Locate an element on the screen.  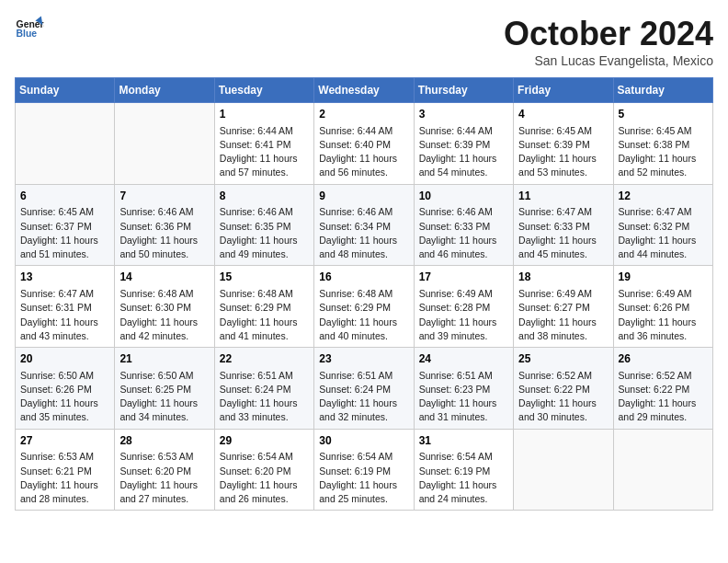
day-number: 31 is located at coordinates (463, 442).